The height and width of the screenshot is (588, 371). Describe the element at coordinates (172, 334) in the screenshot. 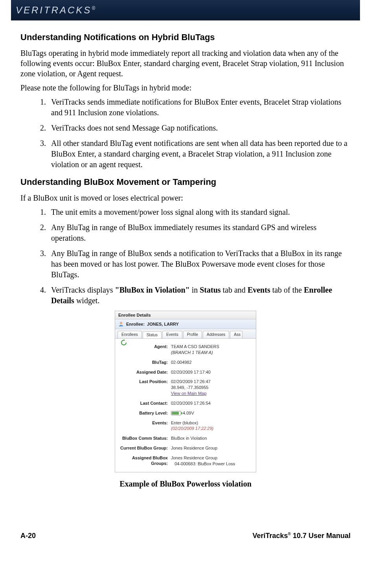

I see `tab-events: Events` at that location.